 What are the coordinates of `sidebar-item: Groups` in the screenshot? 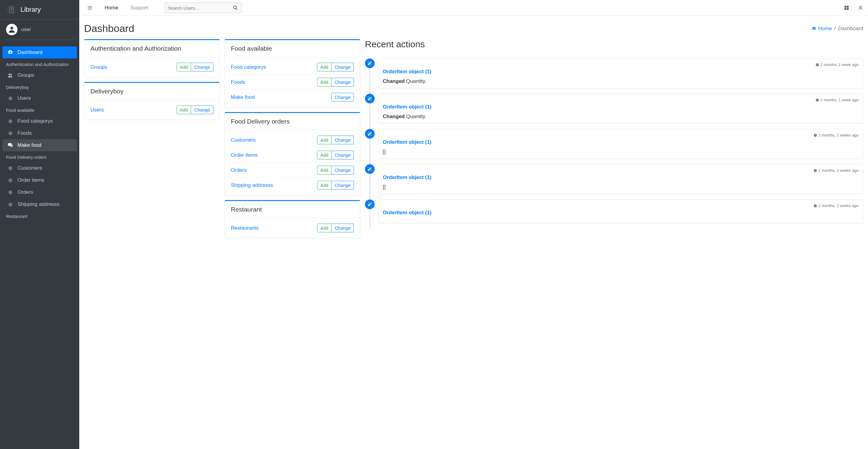 It's located at (40, 75).